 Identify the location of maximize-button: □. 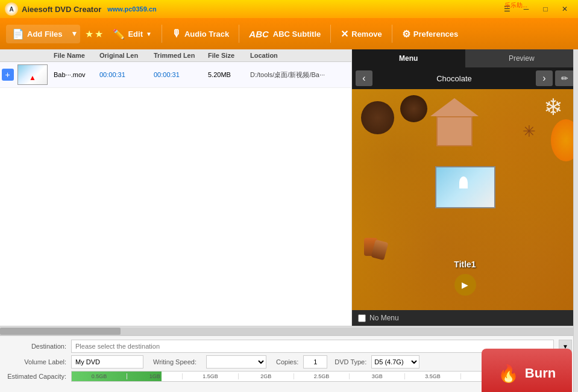
(545, 9).